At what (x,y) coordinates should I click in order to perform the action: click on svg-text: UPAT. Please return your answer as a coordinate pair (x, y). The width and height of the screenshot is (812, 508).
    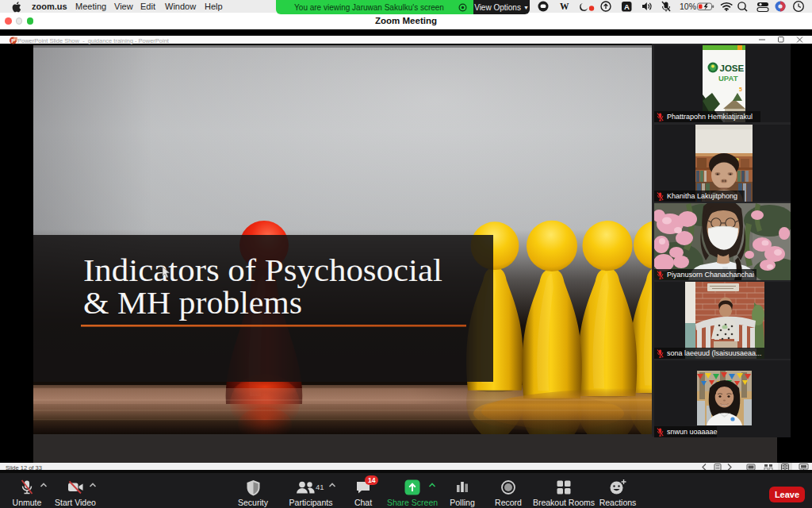
    Looking at the image, I should click on (728, 78).